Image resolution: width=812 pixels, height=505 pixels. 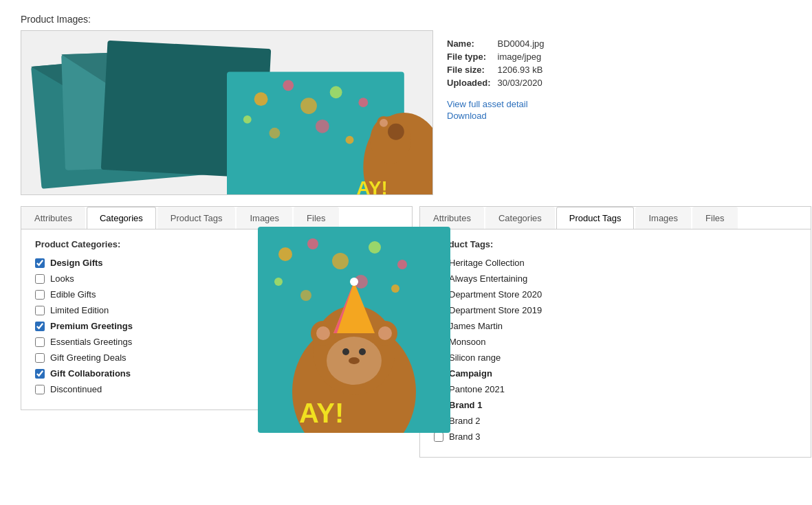 What do you see at coordinates (615, 326) in the screenshot?
I see `list-item: James Martin` at bounding box center [615, 326].